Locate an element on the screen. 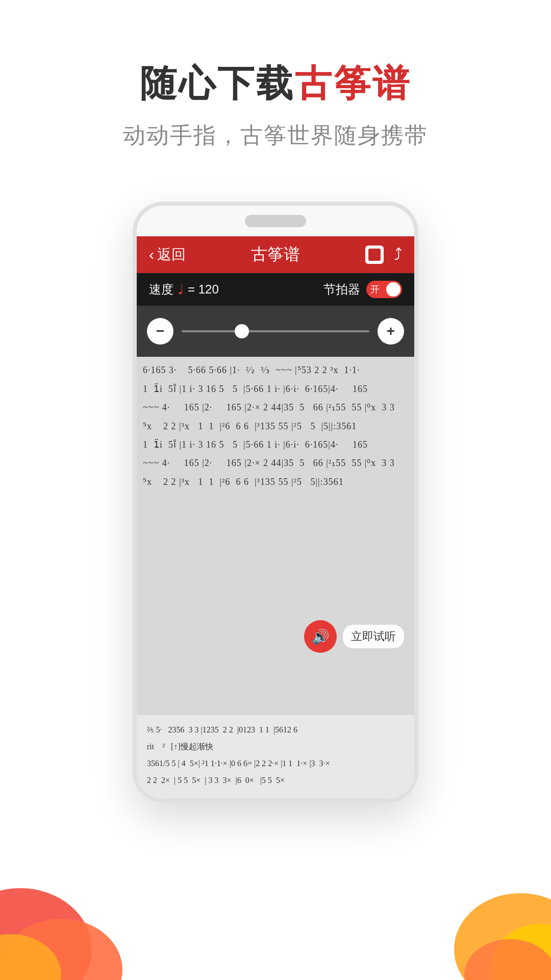 This screenshot has width=551, height=980. play-button: 🔊 is located at coordinates (320, 636).